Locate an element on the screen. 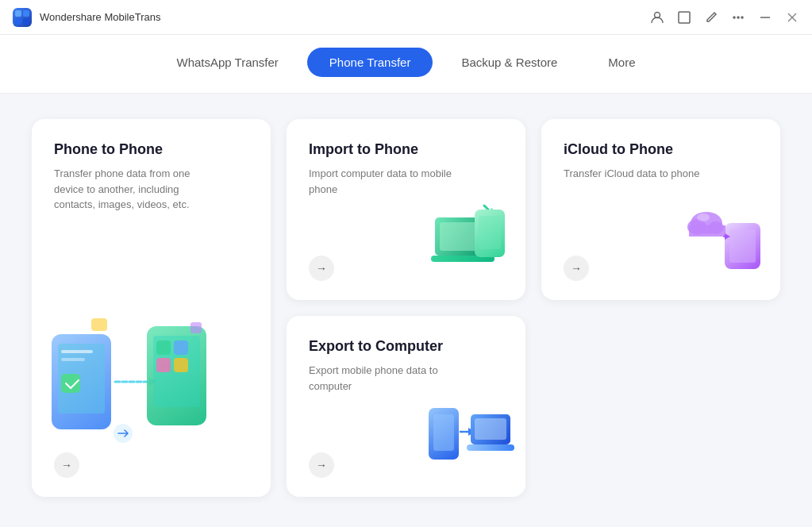 Image resolution: width=812 pixels, height=527 pixels. edit-icon is located at coordinates (711, 17).